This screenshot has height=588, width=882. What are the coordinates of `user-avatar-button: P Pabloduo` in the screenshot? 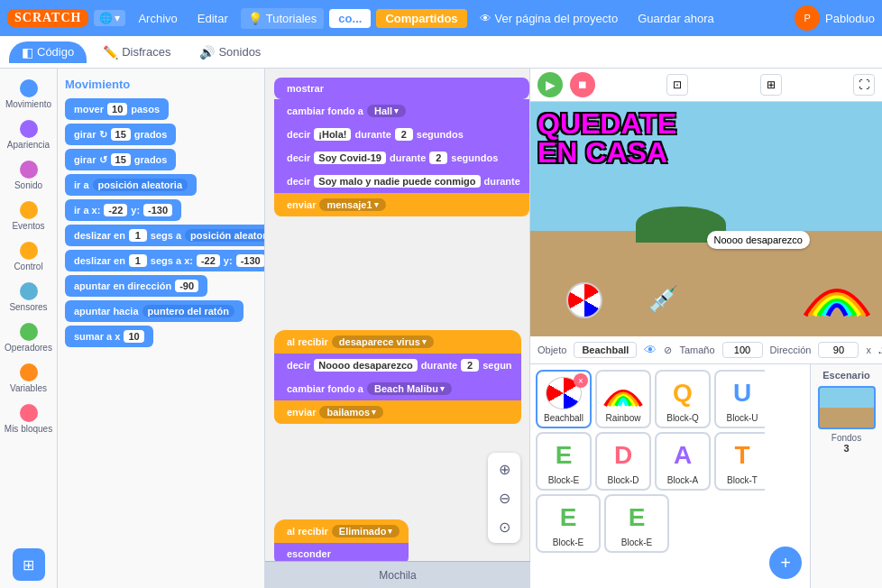 It's located at (835, 18).